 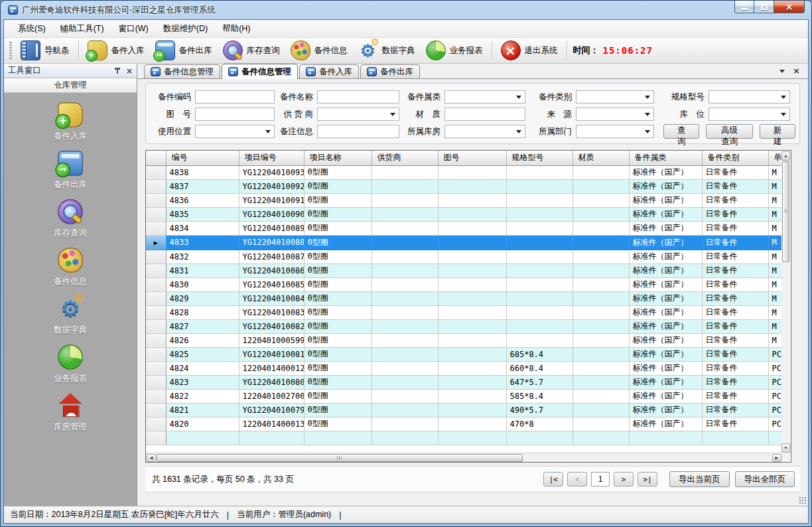 I want to click on table-row: 4838YG122040100930型圈标准件（国产）日常备件M, so click(x=464, y=173).